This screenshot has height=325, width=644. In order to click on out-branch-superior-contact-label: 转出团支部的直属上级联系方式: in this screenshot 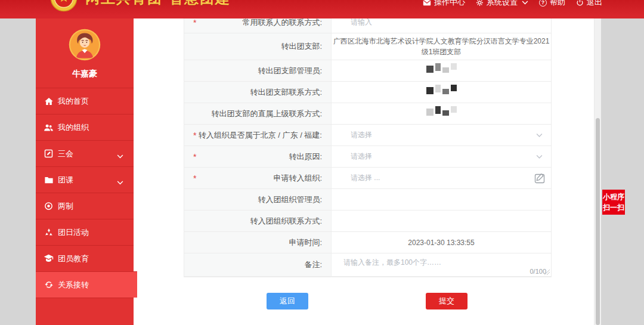, I will do `click(258, 113)`.